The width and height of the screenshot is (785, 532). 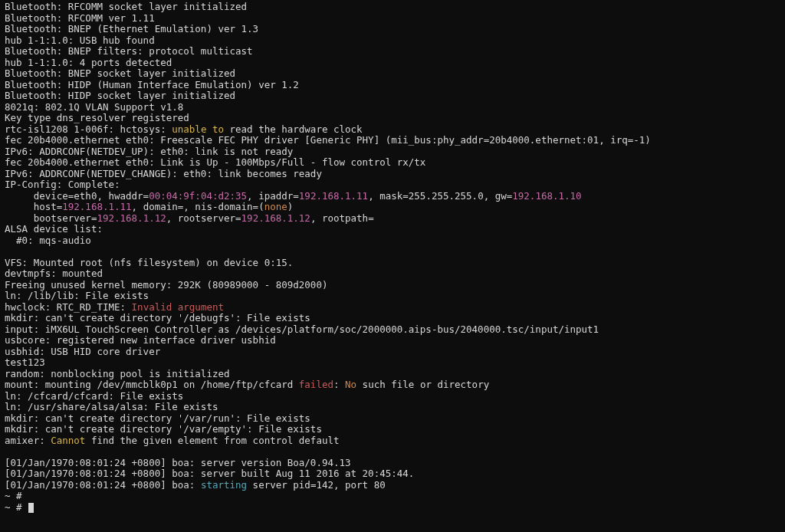 What do you see at coordinates (393, 8) in the screenshot?
I see `terminal-line: Bluetooth: RFCOMM socket layer initializ…` at bounding box center [393, 8].